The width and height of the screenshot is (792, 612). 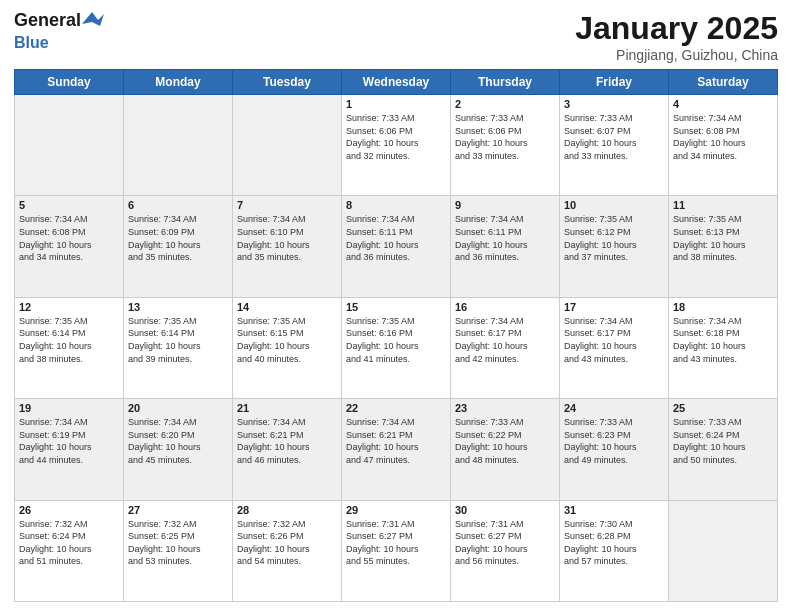 What do you see at coordinates (69, 543) in the screenshot?
I see `day-info: Sunrise: 7:32 AM Sunset: 6:24 PM Dayligh…` at bounding box center [69, 543].